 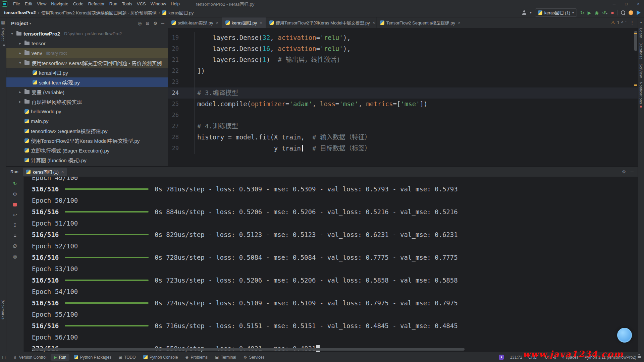 What do you see at coordinates (626, 4) in the screenshot?
I see `maximize-icon: □` at bounding box center [626, 4].